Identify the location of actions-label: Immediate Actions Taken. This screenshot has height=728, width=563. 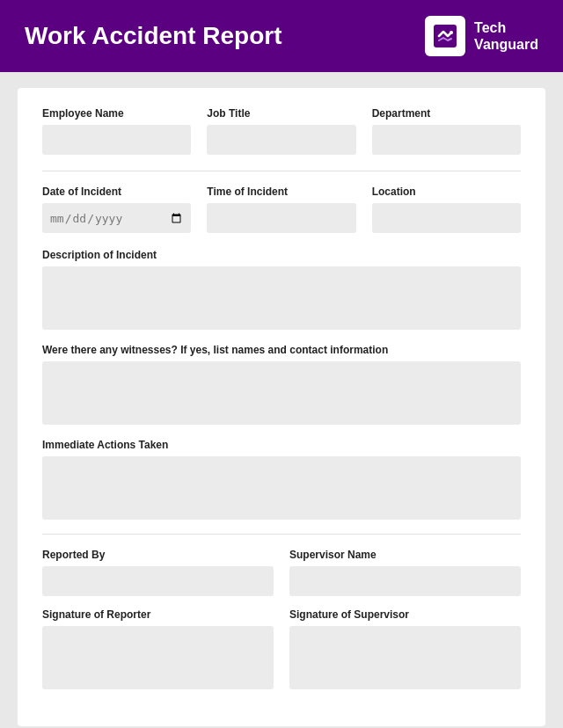
(282, 445).